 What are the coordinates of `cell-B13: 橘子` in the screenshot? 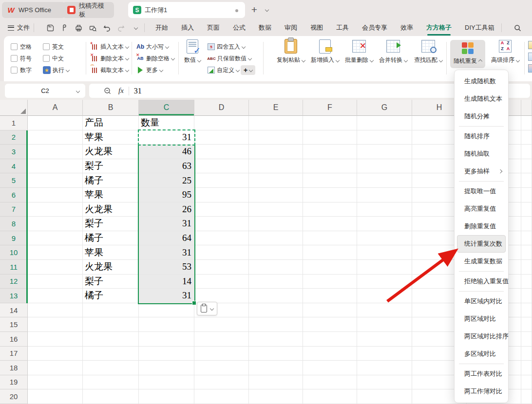 It's located at (111, 296).